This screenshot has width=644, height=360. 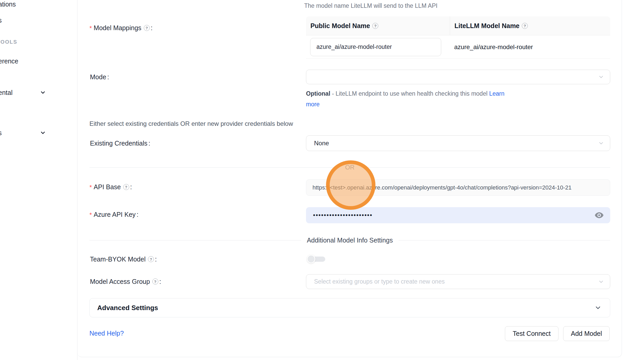 I want to click on or-divider-label: OR, so click(x=350, y=167).